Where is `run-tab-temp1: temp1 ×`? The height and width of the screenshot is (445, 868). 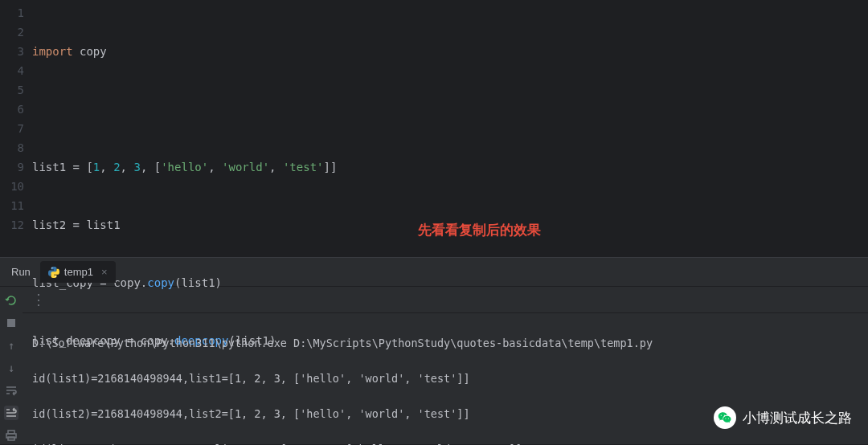 run-tab-temp1: temp1 × is located at coordinates (78, 271).